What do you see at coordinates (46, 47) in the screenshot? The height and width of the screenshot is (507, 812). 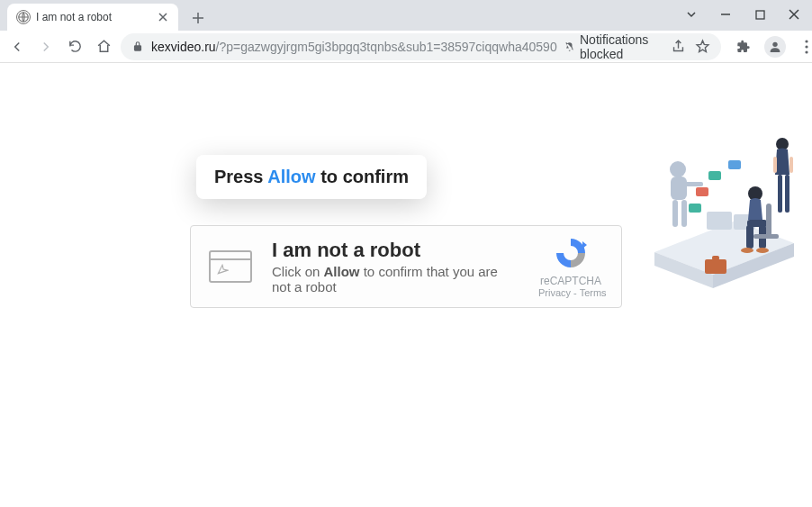 I see `forward-button` at bounding box center [46, 47].